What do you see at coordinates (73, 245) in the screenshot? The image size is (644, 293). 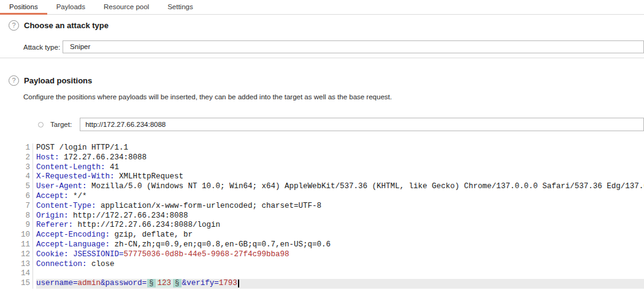 I see `code-segment: Accept-Language:` at bounding box center [73, 245].